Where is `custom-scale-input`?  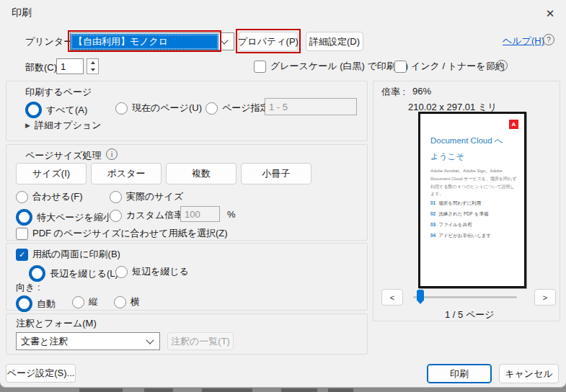 custom-scale-input is located at coordinates (200, 214).